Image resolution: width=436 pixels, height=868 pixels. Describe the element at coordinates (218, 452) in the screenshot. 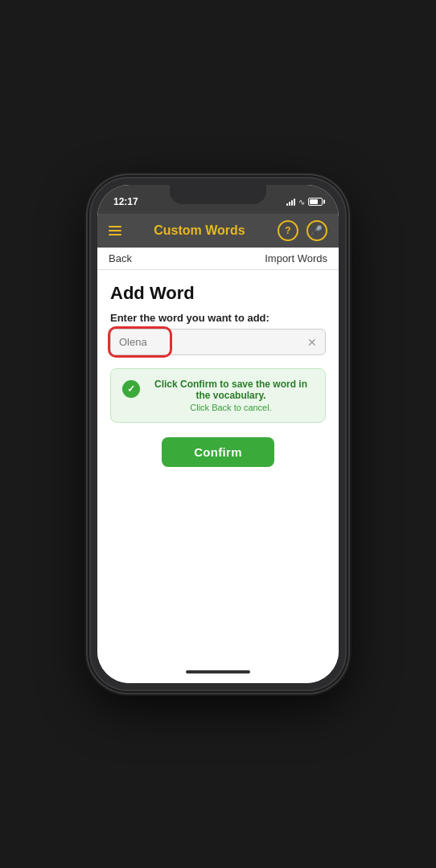

I see `confirm-button: Confirm` at that location.